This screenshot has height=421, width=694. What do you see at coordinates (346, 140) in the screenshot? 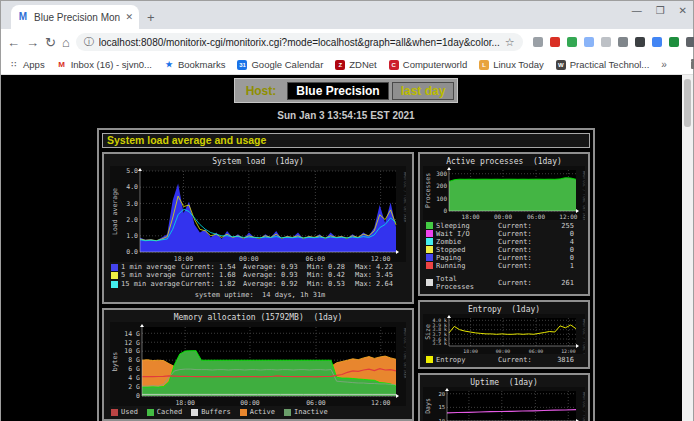
I see `section-title: System load average and usage` at bounding box center [346, 140].